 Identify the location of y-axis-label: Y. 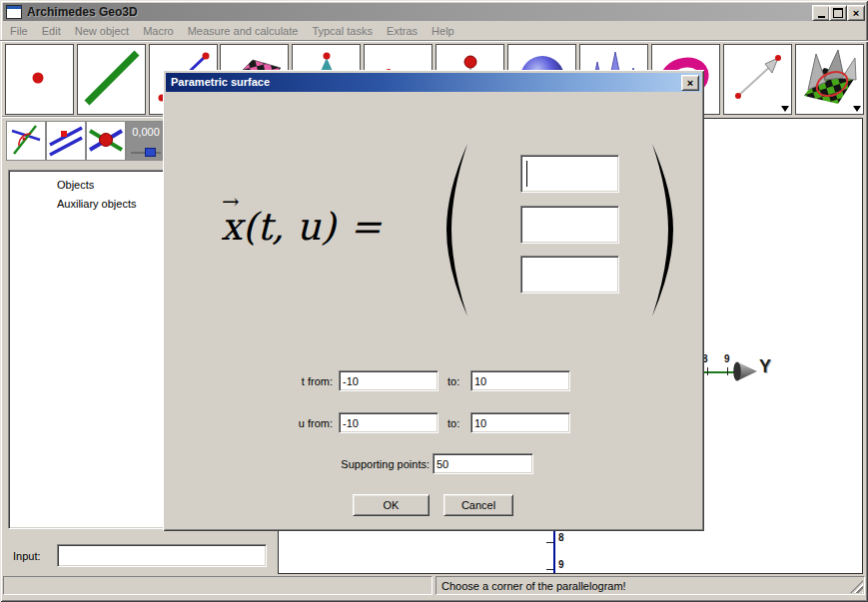
(765, 367).